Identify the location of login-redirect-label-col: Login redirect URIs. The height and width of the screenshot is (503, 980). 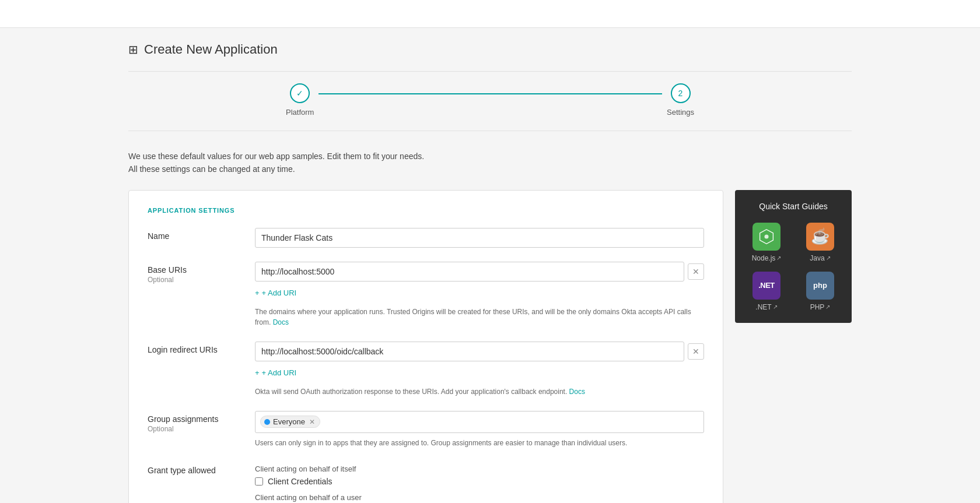
(194, 348).